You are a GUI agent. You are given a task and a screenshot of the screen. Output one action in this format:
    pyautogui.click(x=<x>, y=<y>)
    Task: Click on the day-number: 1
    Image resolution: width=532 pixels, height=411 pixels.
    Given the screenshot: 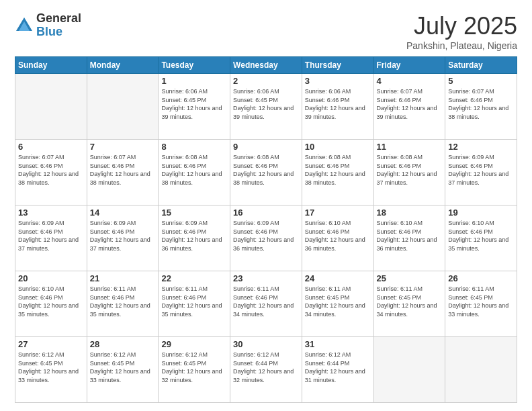 What is the action you would take?
    pyautogui.click(x=194, y=81)
    